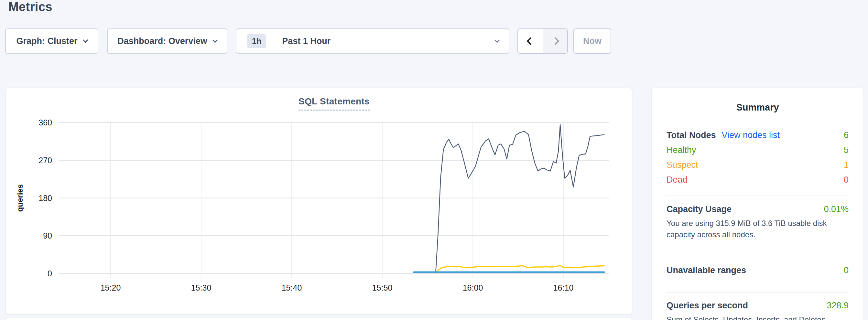  I want to click on suspect-value: 1, so click(846, 165).